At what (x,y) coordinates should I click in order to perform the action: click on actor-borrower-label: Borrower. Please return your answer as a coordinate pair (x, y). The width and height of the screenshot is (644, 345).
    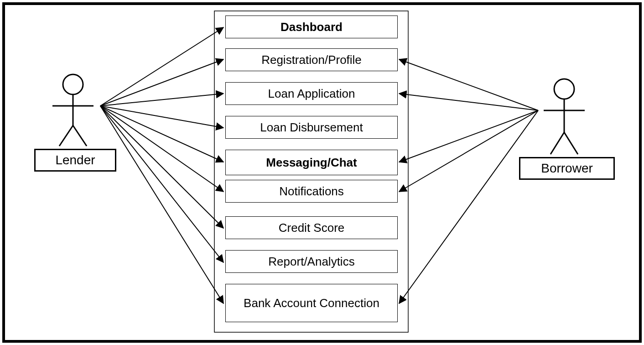
    Looking at the image, I should click on (567, 168).